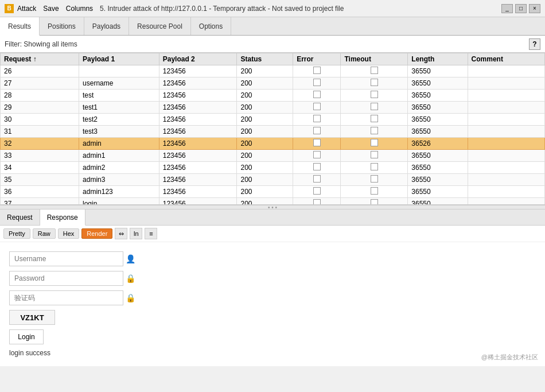 This screenshot has height=392, width=545. I want to click on format-render: Render, so click(97, 234).